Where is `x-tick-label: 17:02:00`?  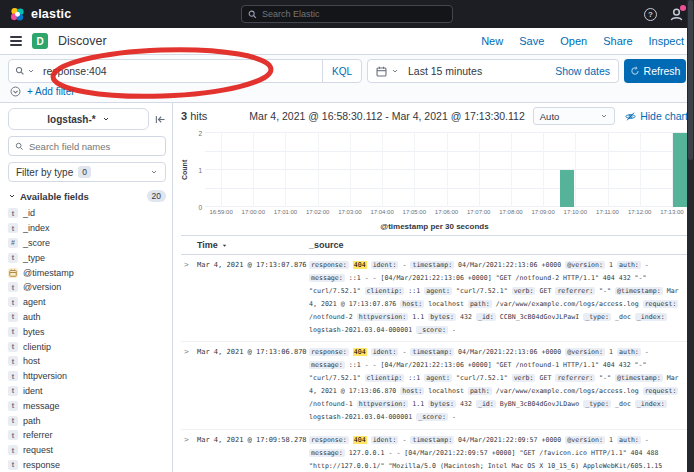
x-tick-label: 17:02:00 is located at coordinates (318, 212).